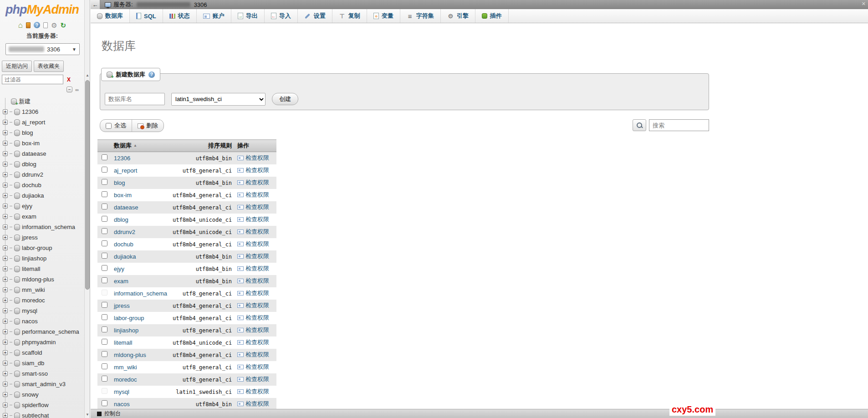  What do you see at coordinates (42, 373) in the screenshot?
I see `tree-item-database: smart-sso` at bounding box center [42, 373].